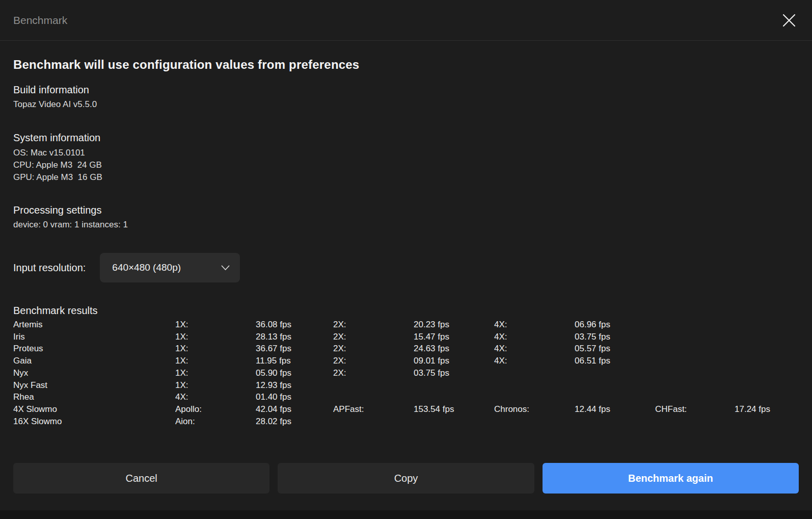 The width and height of the screenshot is (812, 519). What do you see at coordinates (215, 422) in the screenshot?
I see `result-scale-label: Aion:` at bounding box center [215, 422].